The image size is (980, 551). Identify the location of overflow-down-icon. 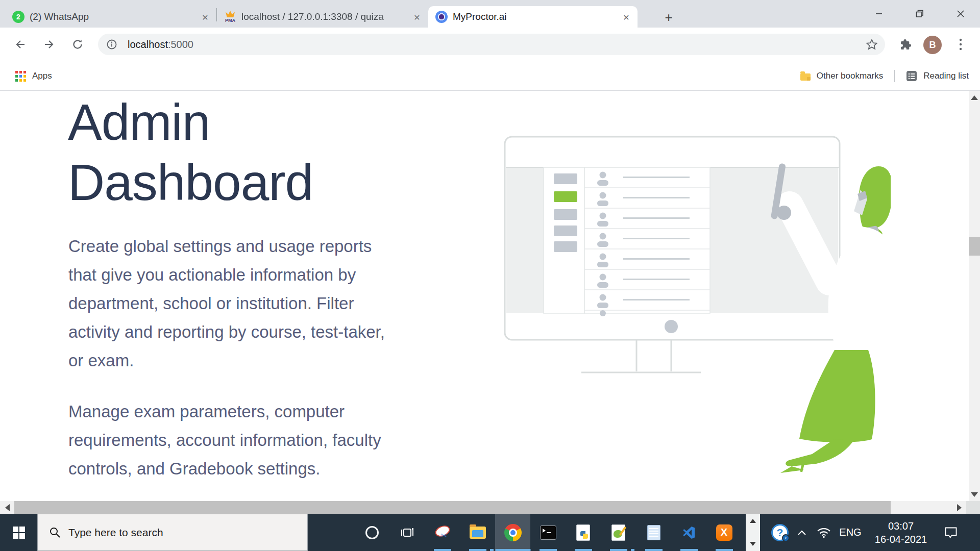
(753, 544).